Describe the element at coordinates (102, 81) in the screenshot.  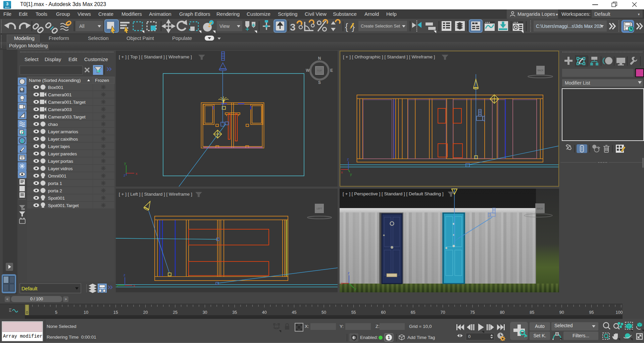
I see `svg-text: Frozen` at that location.